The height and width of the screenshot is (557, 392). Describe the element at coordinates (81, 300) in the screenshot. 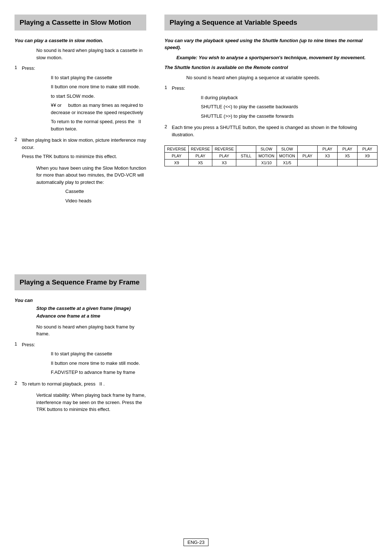

I see `frame-by-frame-subtitle1: You can` at that location.